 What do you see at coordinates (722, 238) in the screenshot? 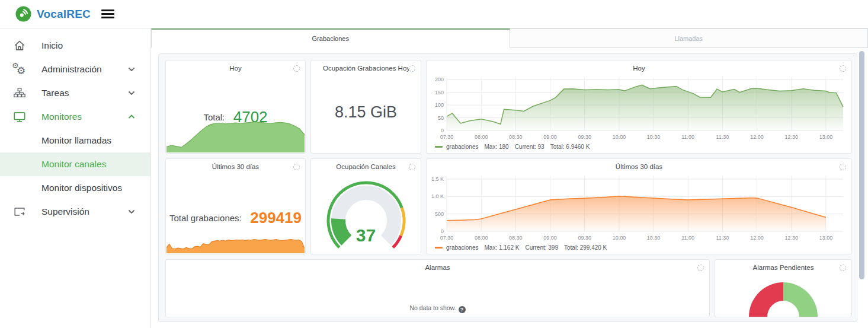
I see `svg-text: 11:30` at bounding box center [722, 238].